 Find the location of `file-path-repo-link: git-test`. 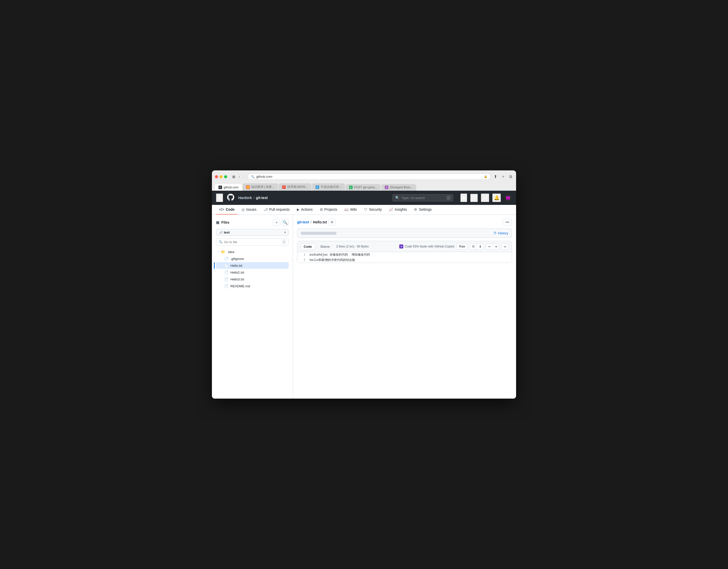

file-path-repo-link: git-test is located at coordinates (303, 222).